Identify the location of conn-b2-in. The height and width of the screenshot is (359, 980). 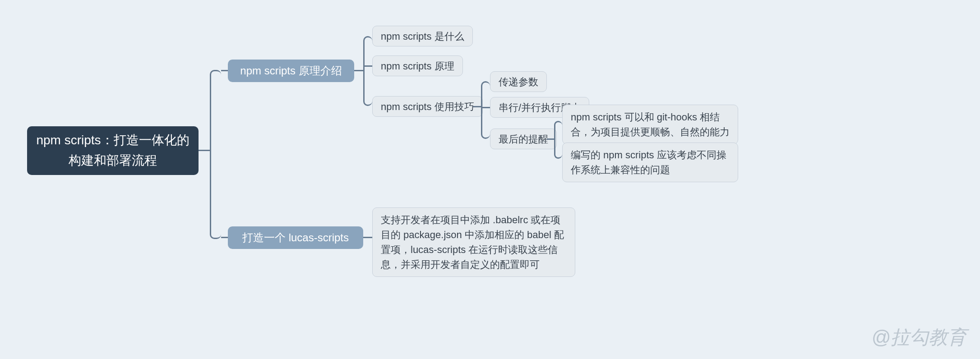
(225, 237).